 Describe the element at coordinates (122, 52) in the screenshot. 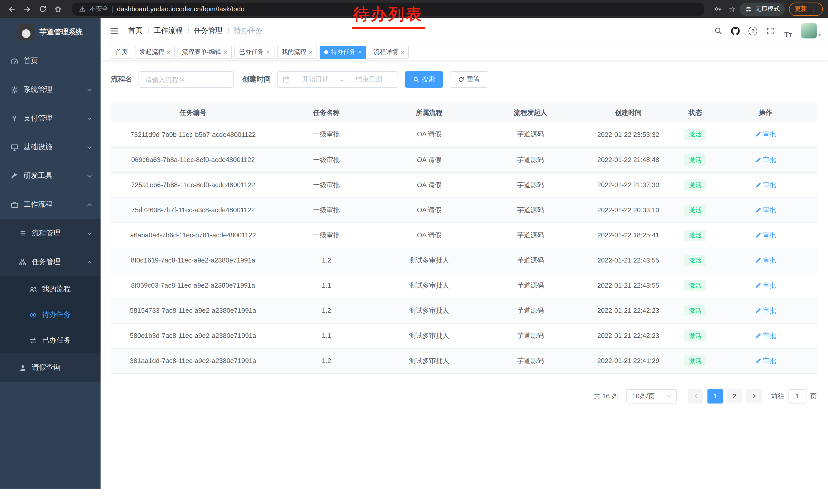

I see `tab-home: 首页` at that location.